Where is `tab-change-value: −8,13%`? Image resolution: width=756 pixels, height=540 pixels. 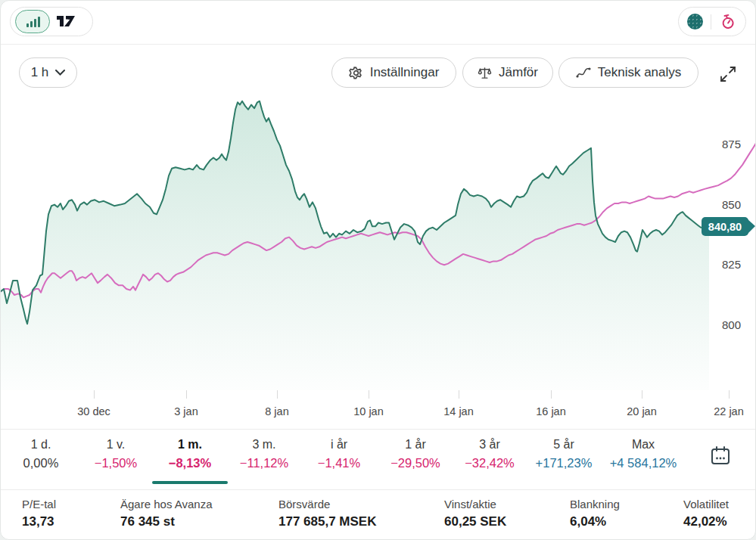
tab-change-value: −8,13% is located at coordinates (190, 463).